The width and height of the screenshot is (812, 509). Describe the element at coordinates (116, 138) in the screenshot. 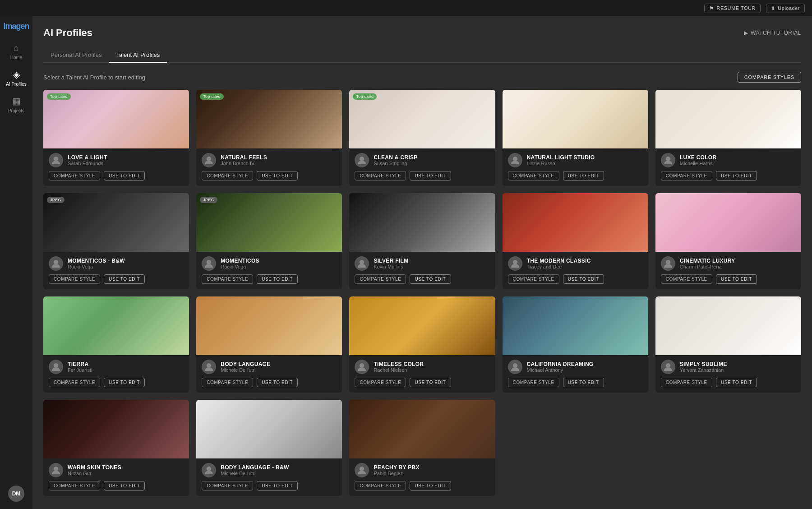

I see `profile-card-love-light: Top used LOVE & LIGHT Sarah Edmunds COMP…` at that location.